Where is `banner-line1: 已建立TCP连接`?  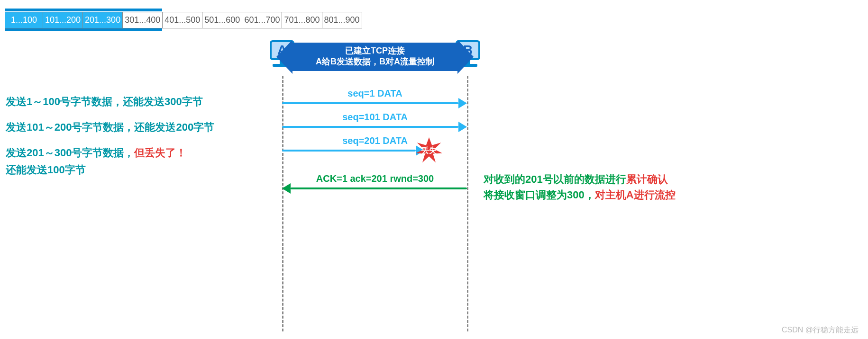
banner-line1: 已建立TCP连接 is located at coordinates (375, 51).